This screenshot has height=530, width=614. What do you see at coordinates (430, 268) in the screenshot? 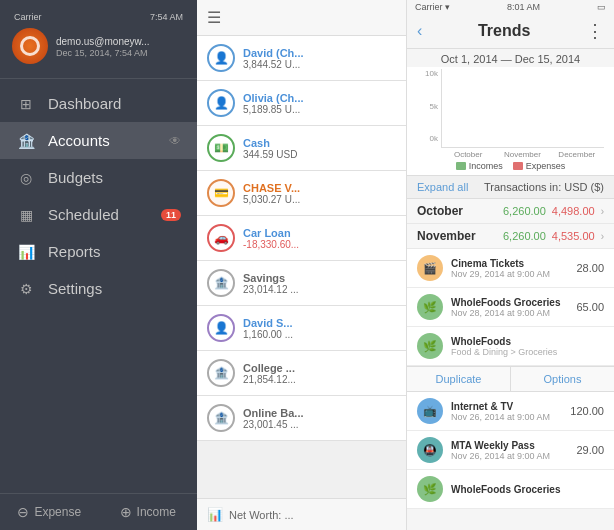
I see `txn-icon: 🎬` at bounding box center [430, 268].